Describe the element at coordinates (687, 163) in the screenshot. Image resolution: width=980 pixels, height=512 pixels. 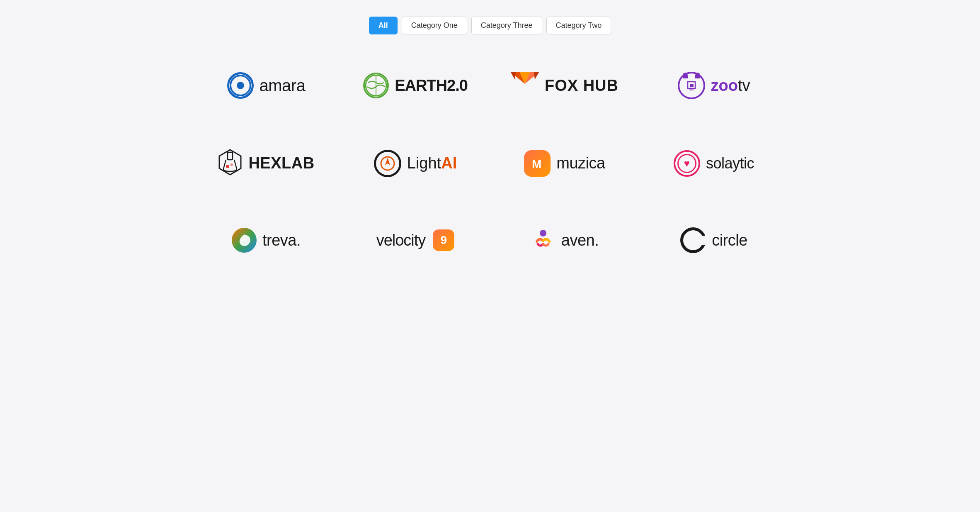
I see `solaytic-heart-icon: ♥` at that location.